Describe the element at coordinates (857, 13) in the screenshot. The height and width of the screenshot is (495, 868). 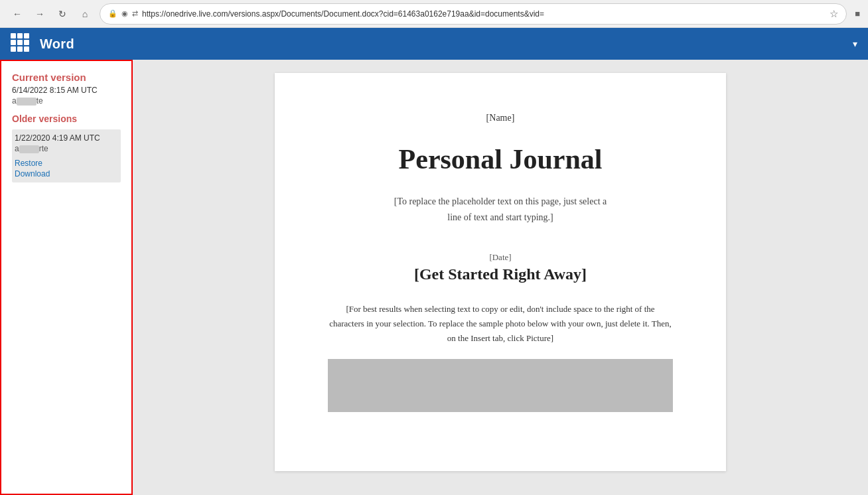
I see `browser-shield-button: ■` at that location.